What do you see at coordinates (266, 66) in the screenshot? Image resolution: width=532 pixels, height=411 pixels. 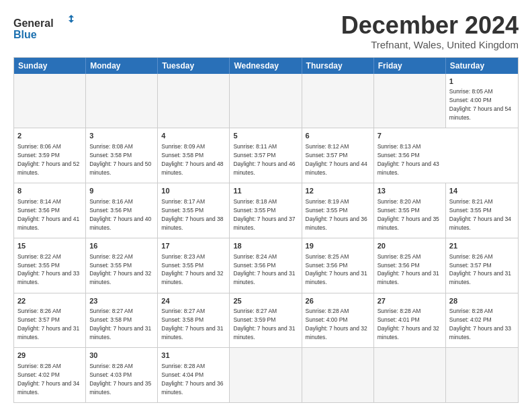 I see `calendar-header: SundayMondayTuesdayWednesdayThursdayFrid…` at bounding box center [266, 66].